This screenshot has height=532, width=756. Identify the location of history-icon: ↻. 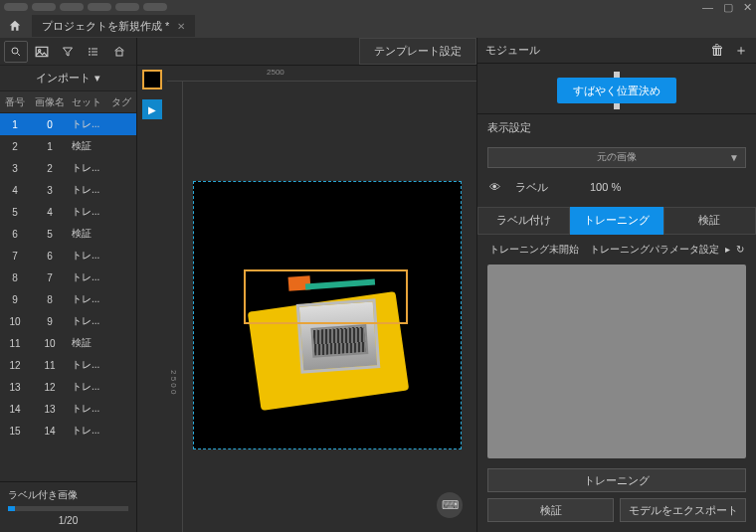
(740, 249).